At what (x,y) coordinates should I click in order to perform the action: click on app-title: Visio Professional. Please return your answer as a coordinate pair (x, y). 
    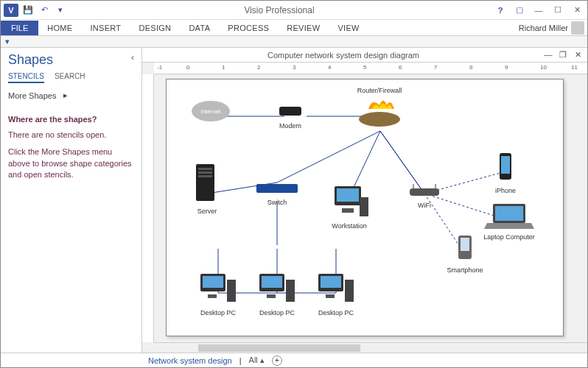
    Looking at the image, I should click on (279, 10).